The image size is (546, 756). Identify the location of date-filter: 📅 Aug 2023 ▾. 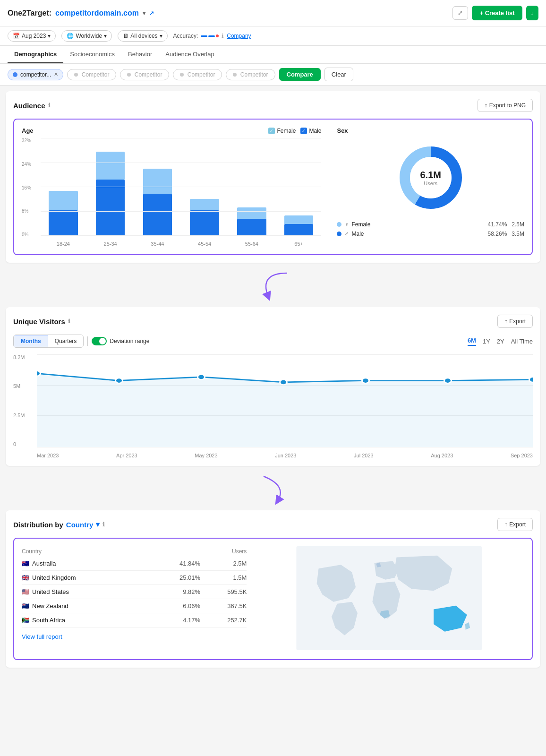
(32, 36).